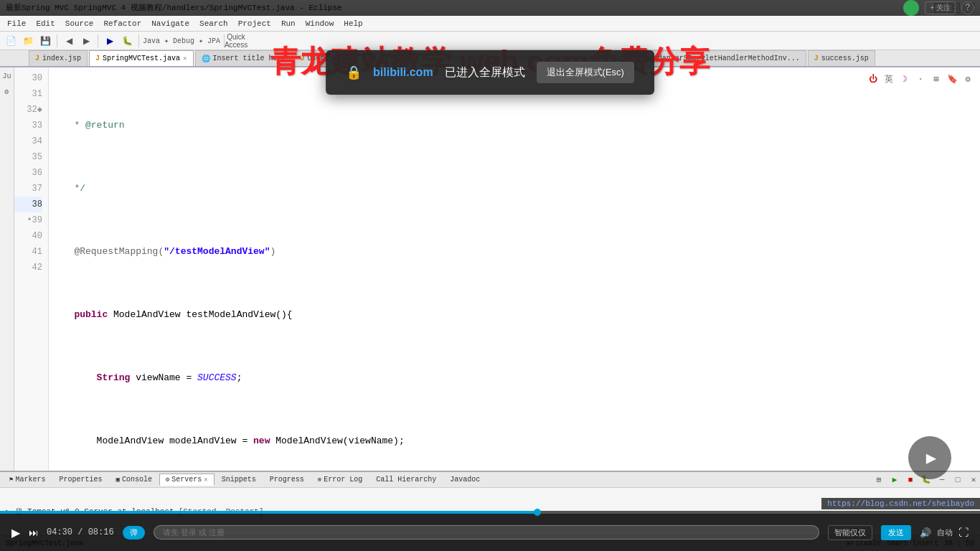 Image resolution: width=980 pixels, height=551 pixels. I want to click on menu-search: Search, so click(214, 24).